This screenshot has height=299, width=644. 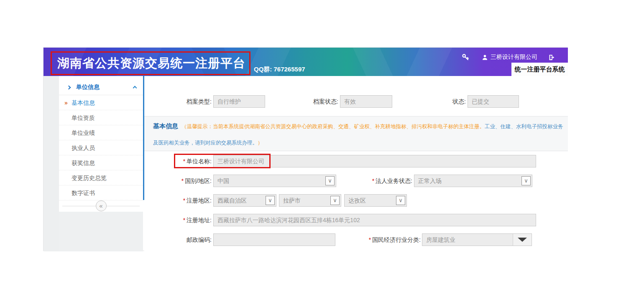 What do you see at coordinates (101, 178) in the screenshot?
I see `sidebar-item-change-history: 变更历史总览` at bounding box center [101, 178].